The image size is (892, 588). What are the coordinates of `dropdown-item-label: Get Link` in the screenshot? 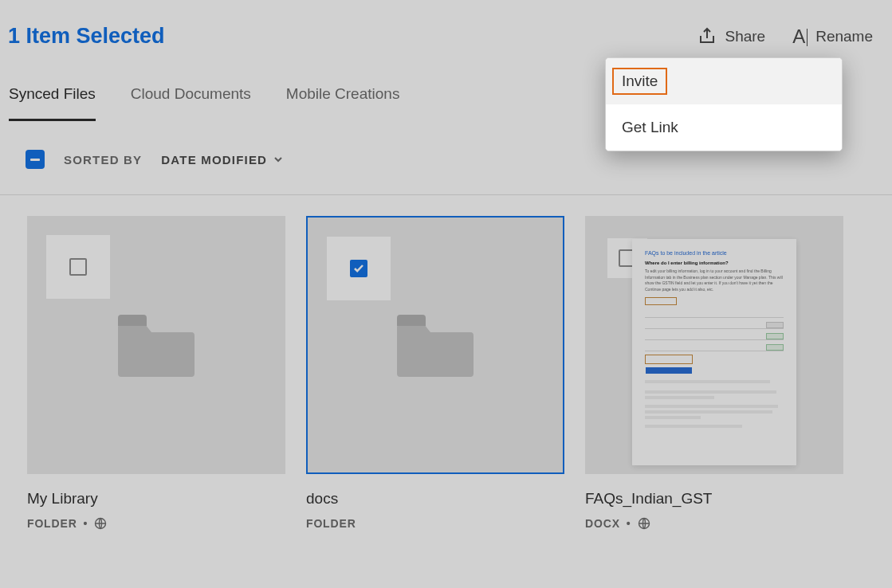 It's located at (650, 127).